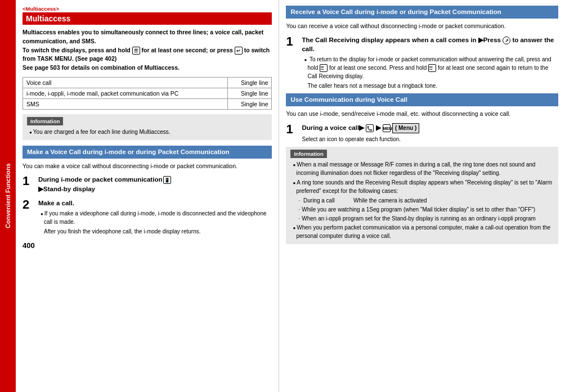 The height and width of the screenshot is (392, 565). Describe the element at coordinates (147, 93) in the screenshot. I see `multiaccess-table: Voice callSingle linei-mode, i-αppli, i-…` at that location.